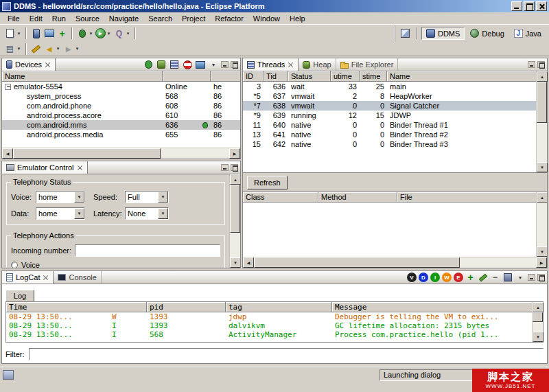 This screenshot has height=392, width=549. Describe the element at coordinates (276, 77) in the screenshot. I see `column-header-tid: Tid` at that location.